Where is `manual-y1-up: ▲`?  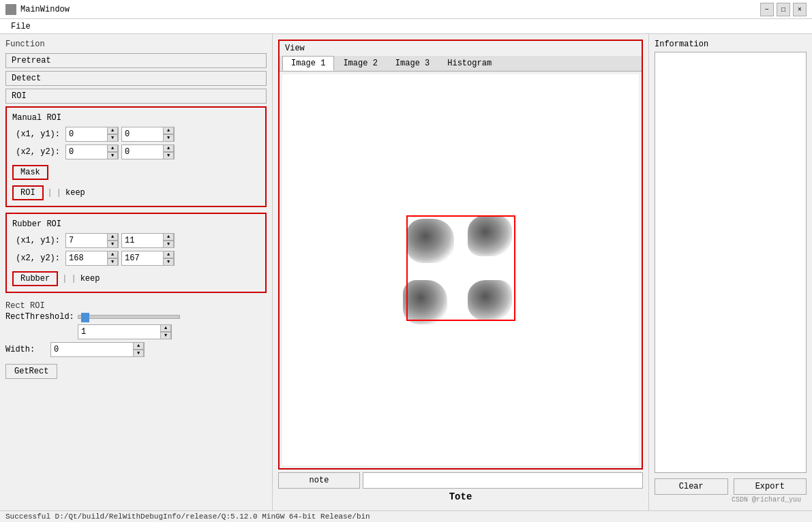
manual-y1-up: ▲ is located at coordinates (168, 131).